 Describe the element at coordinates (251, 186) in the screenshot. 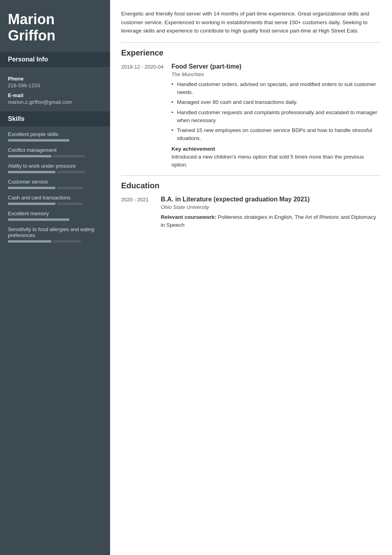

I see `education-section-title: Education` at that location.